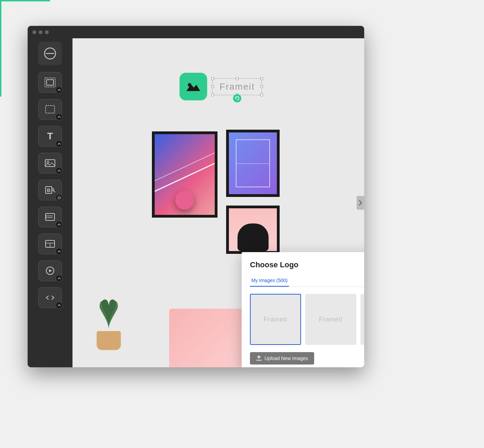 This screenshot has height=448, width=484. What do you see at coordinates (50, 298) in the screenshot?
I see `sidebar-item-code` at bounding box center [50, 298].